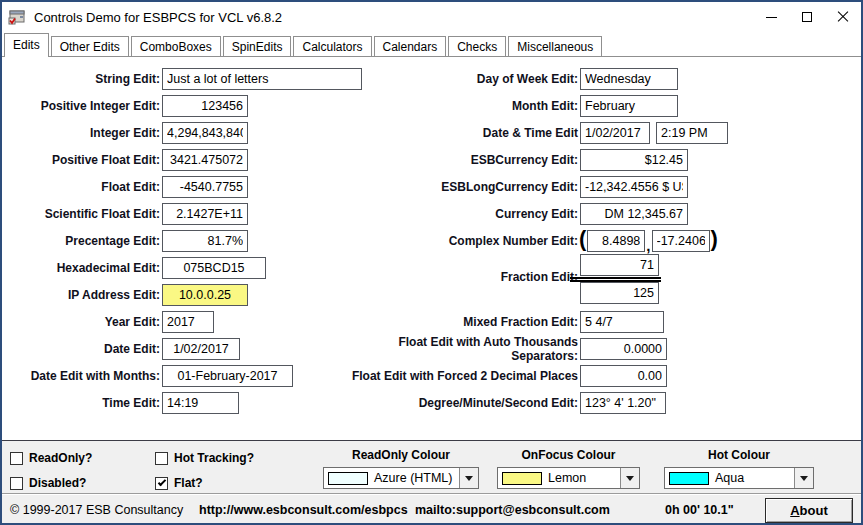 This screenshot has width=863, height=525. I want to click on window-title: Controls Demo for ESBPCS for VCL v6.8.2, so click(158, 18).